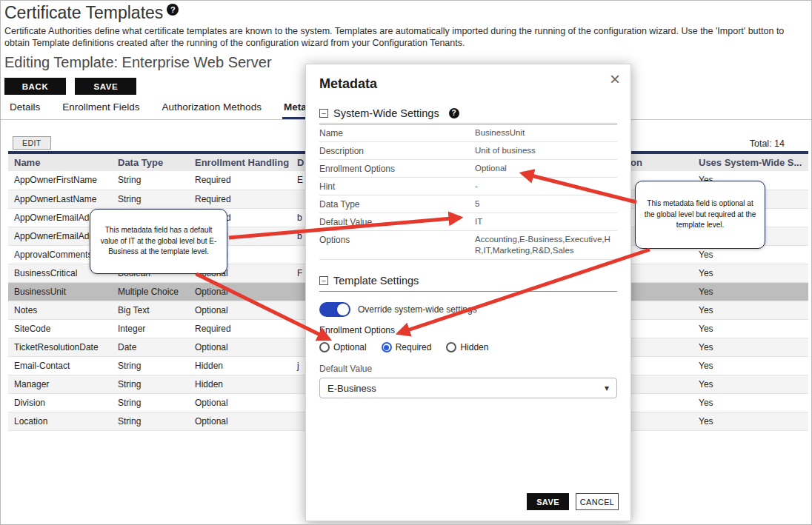 This screenshot has width=812, height=525. I want to click on table-cell-name: SiteCode, so click(60, 329).